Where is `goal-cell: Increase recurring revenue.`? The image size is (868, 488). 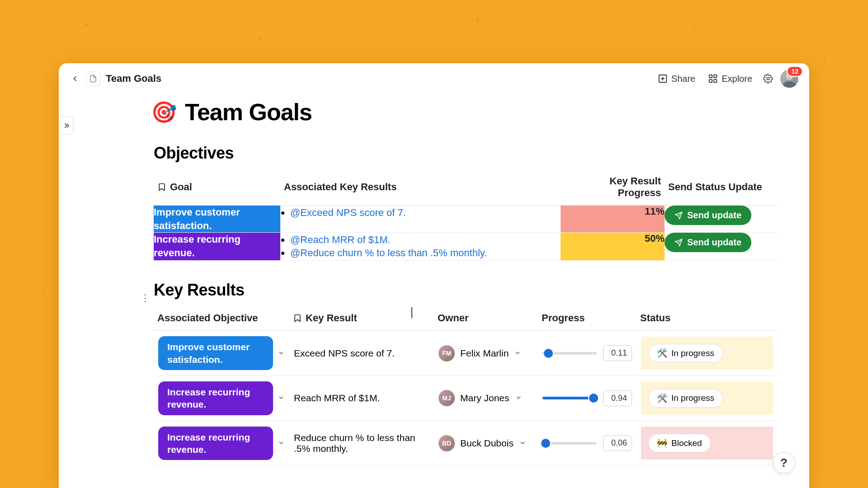 goal-cell: Increase recurring revenue. is located at coordinates (217, 247).